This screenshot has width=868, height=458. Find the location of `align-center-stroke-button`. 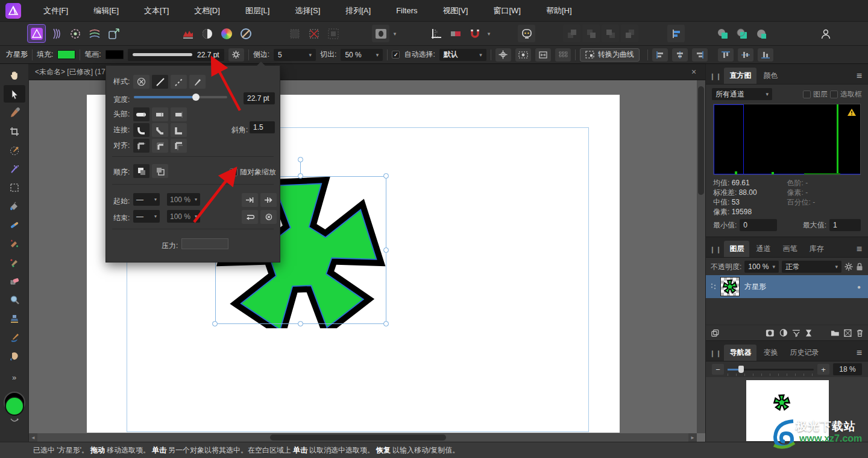

align-center-stroke-button is located at coordinates (141, 146).